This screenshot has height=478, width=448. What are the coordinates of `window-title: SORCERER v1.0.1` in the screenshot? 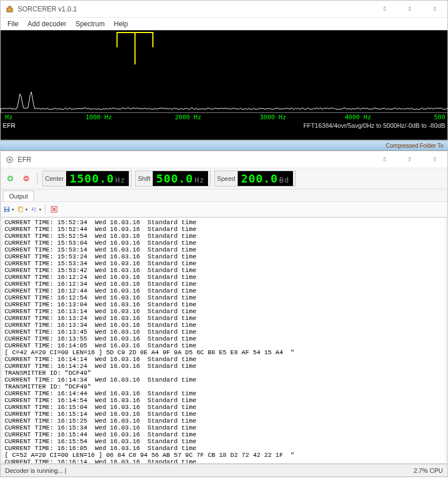 It's located at (195, 9).